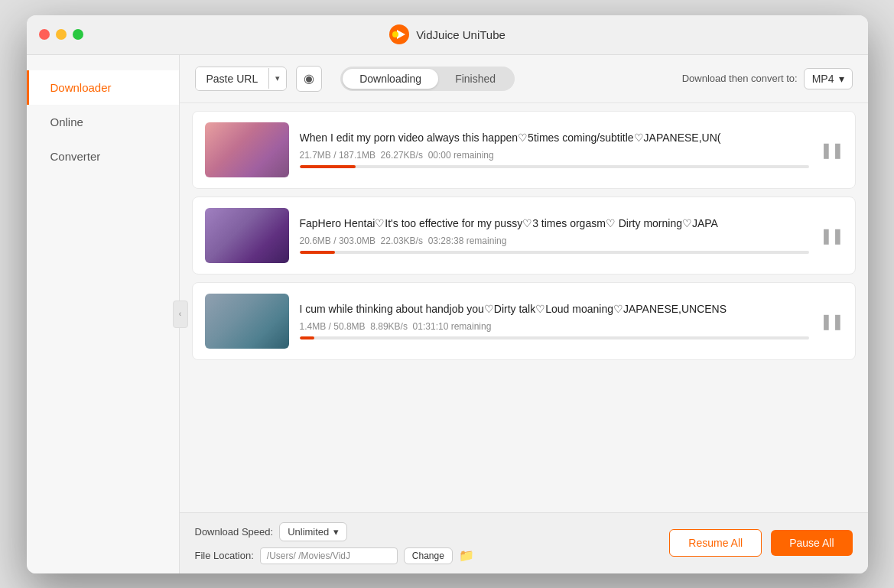 This screenshot has width=894, height=588. Describe the element at coordinates (308, 532) in the screenshot. I see `speed-value: Unlimited` at that location.